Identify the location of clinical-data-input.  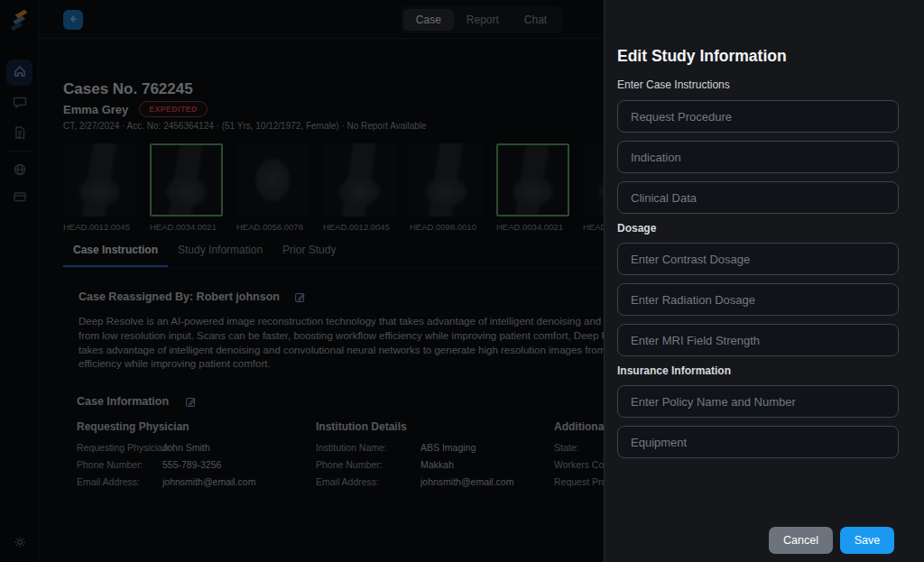
(758, 198).